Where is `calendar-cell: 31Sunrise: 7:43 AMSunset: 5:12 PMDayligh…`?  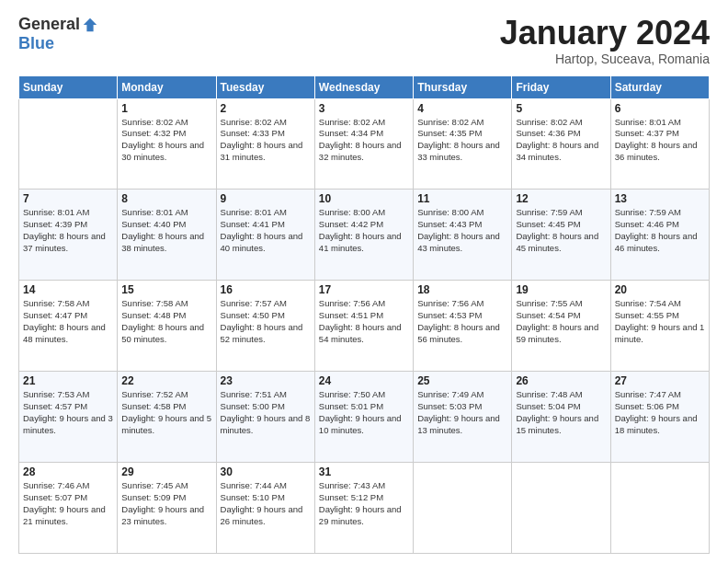
calendar-cell: 31Sunrise: 7:43 AMSunset: 5:12 PMDayligh… is located at coordinates (364, 508).